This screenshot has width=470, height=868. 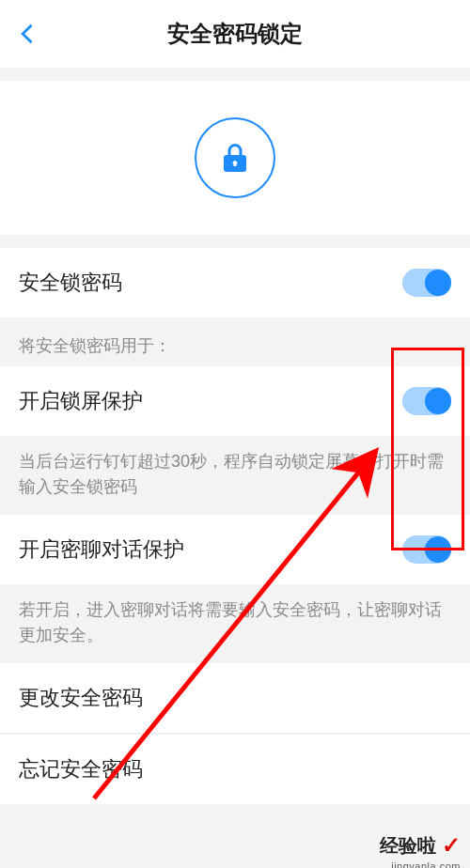 I want to click on back-button, so click(x=36, y=34).